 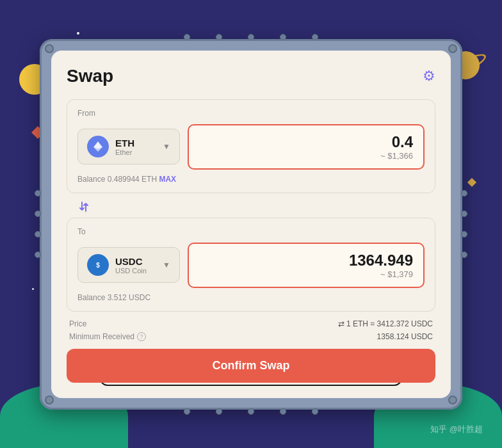 What do you see at coordinates (251, 366) in the screenshot?
I see `confirm-btn-wrapper: Confirm Swap` at bounding box center [251, 366].